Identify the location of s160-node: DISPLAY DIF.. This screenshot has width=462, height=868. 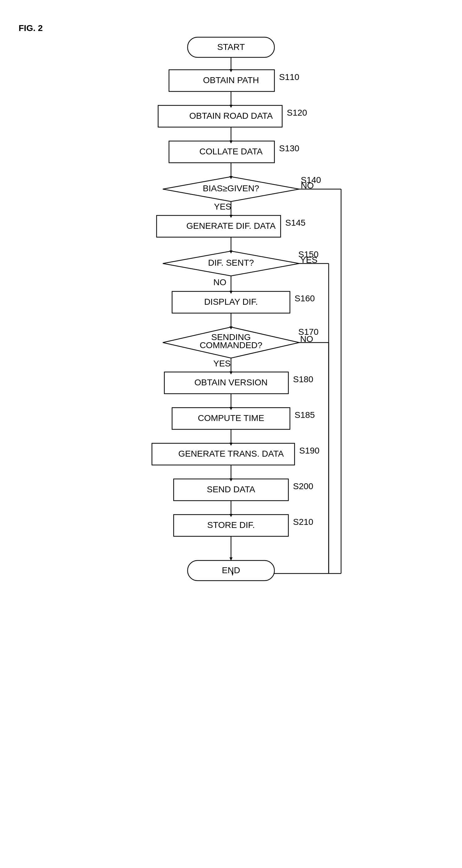
(231, 302).